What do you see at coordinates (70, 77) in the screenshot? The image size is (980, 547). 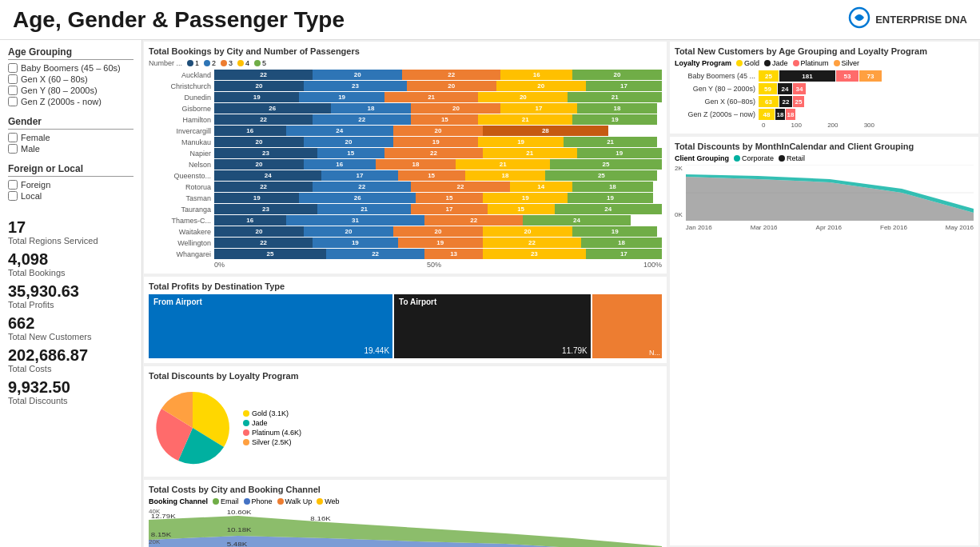 I see `age-grouping-filter: Age Grouping Baby Boomers (45 – 60s) Gen…` at bounding box center [70, 77].